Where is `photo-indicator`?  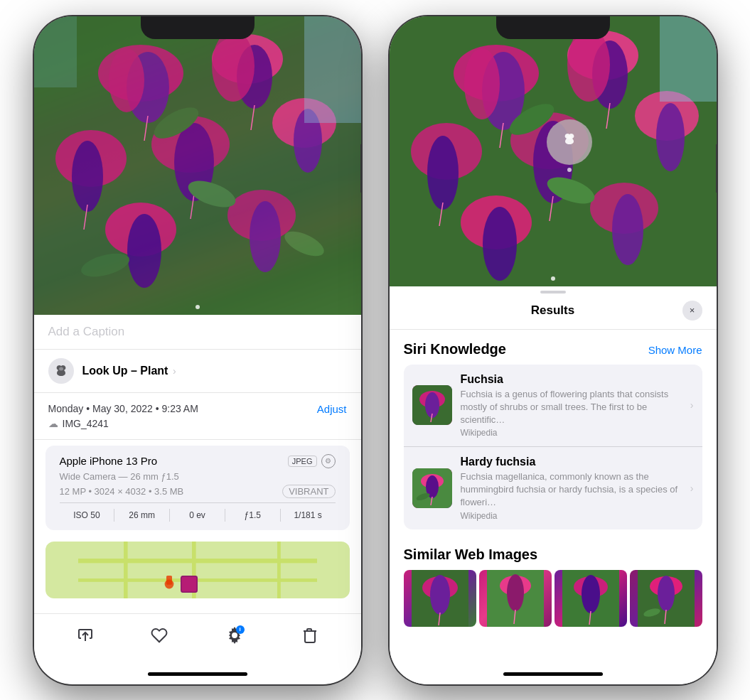 photo-indicator is located at coordinates (198, 307).